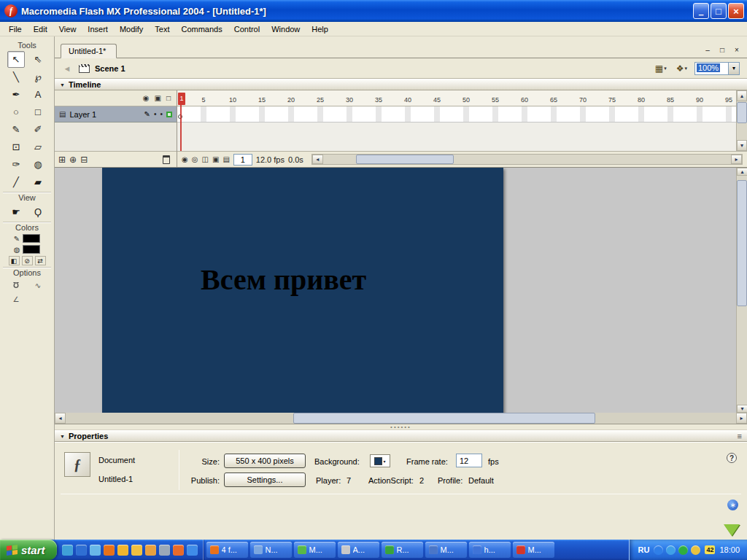 The height and width of the screenshot is (560, 747). Describe the element at coordinates (16, 285) in the screenshot. I see `snap-to-objects-toggle: Ω` at that location.